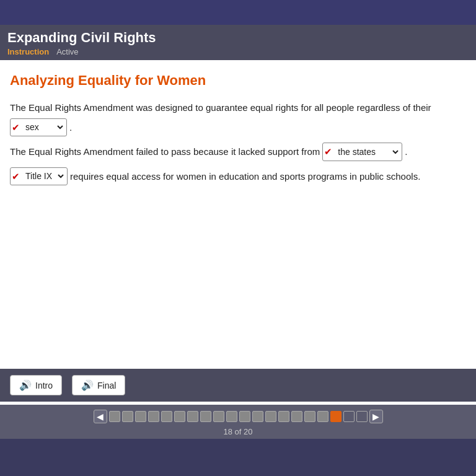 This screenshot has height=476, width=476. I want to click on footer-bar: 🔊 Intro 🔊 Final, so click(238, 386).